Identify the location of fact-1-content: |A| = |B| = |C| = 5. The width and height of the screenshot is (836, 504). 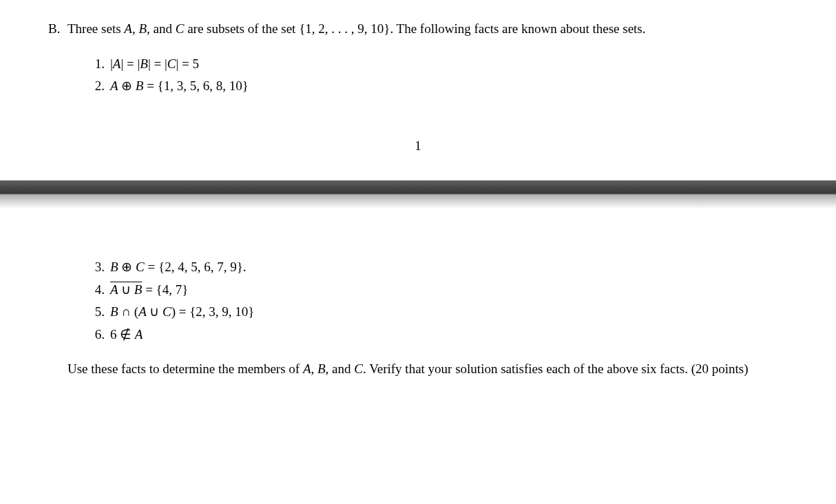
(449, 65).